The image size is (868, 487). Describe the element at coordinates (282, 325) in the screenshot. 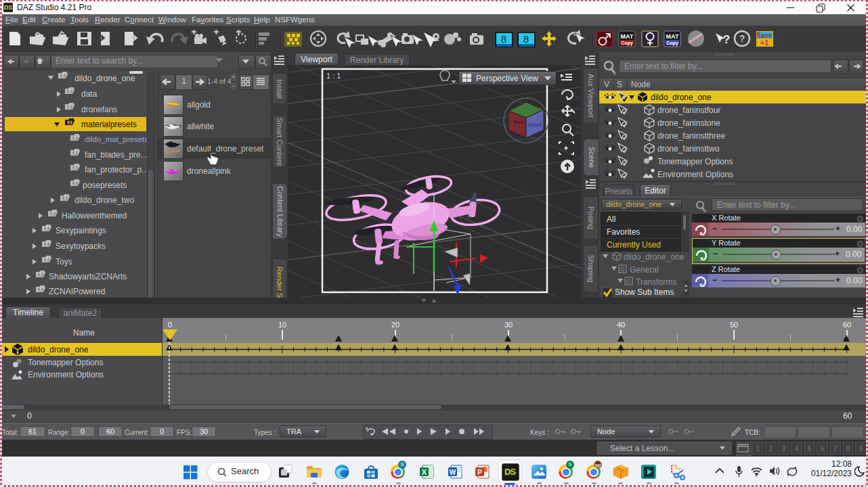

I see `svg-text: 10` at that location.